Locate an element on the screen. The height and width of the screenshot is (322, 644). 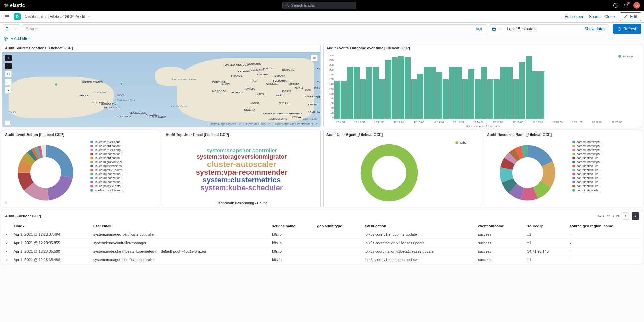
fit-button is located at coordinates (8, 74).